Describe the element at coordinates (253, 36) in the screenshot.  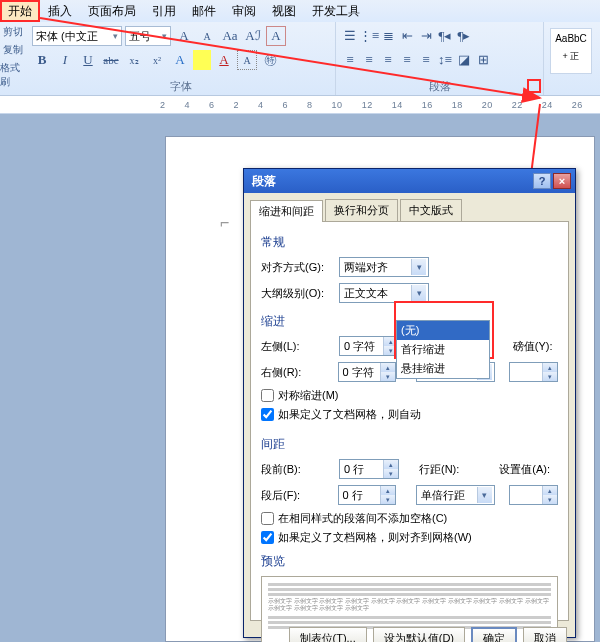
I see `clear-format-icon: Aℐ` at that location.